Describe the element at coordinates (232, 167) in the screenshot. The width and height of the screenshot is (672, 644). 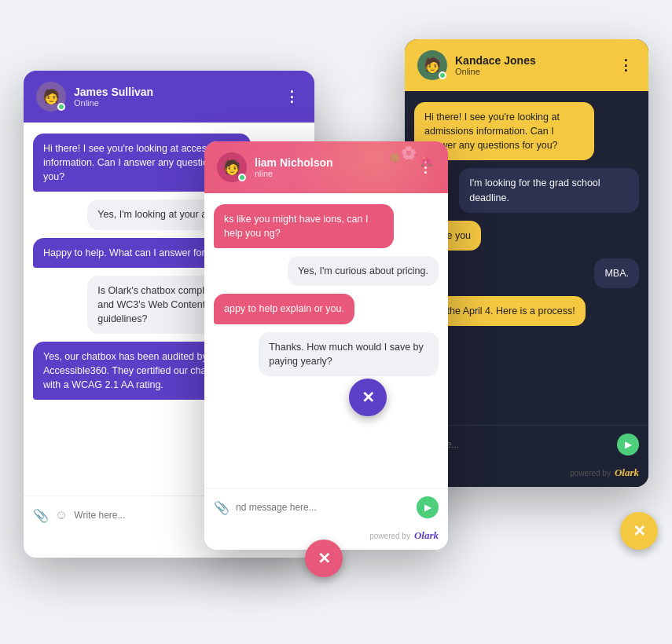
I see `avatar-liam: 🧑` at that location.